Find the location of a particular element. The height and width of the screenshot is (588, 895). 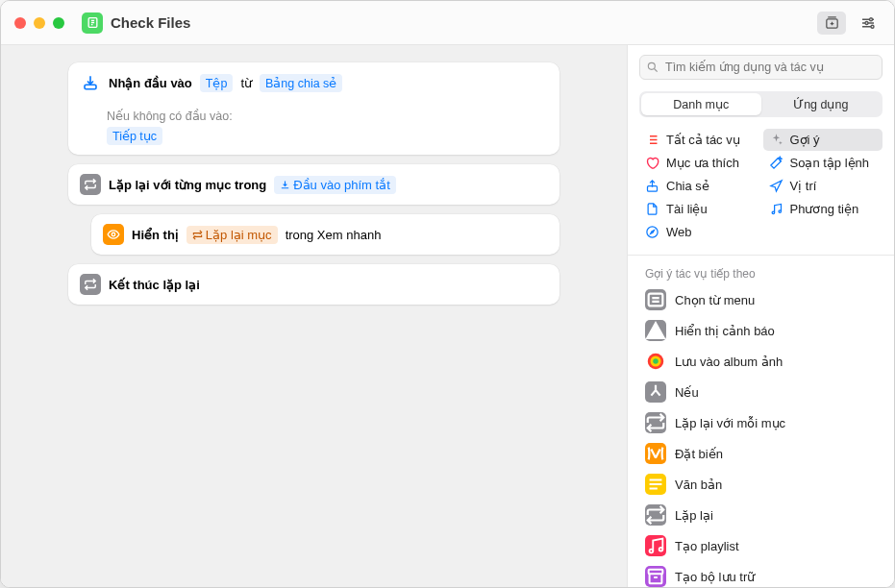

action-label: Hiển thị is located at coordinates (156, 234).